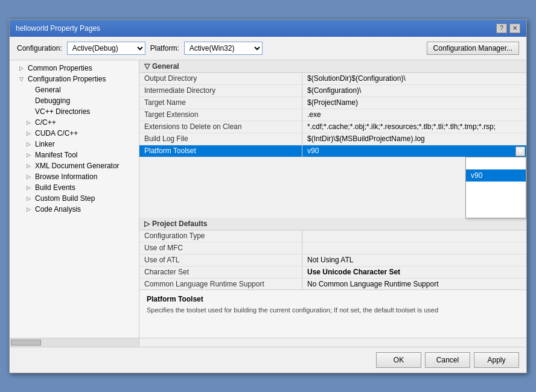 This screenshot has height=392, width=536. I want to click on expand-arrow: ▽, so click(24, 79).